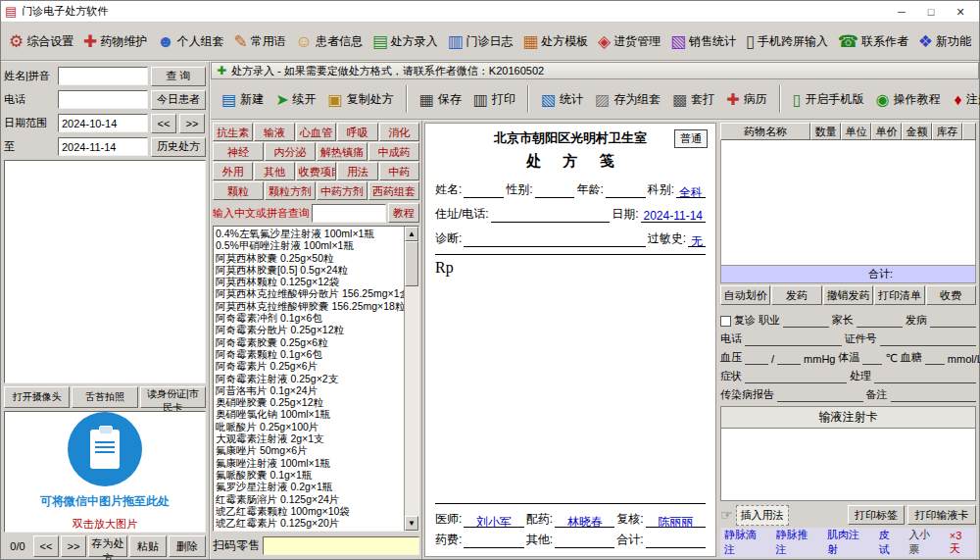 The image size is (980, 560). I want to click on category-tab: 中成药, so click(394, 151).